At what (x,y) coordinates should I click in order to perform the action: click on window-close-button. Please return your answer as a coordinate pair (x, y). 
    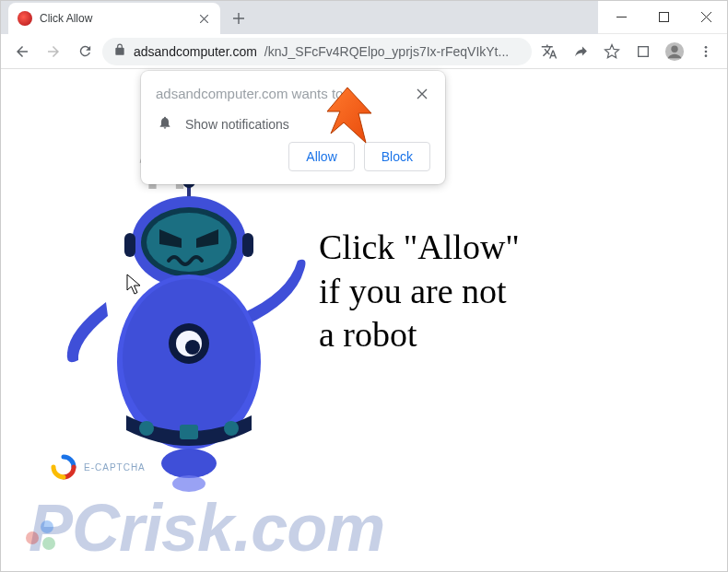
    Looking at the image, I should click on (706, 18).